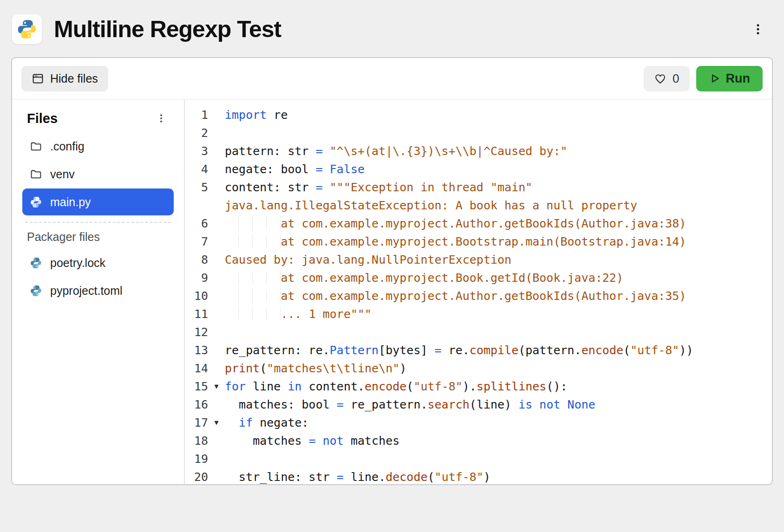  What do you see at coordinates (98, 146) in the screenshot?
I see `sidebar-item-config: .config` at bounding box center [98, 146].